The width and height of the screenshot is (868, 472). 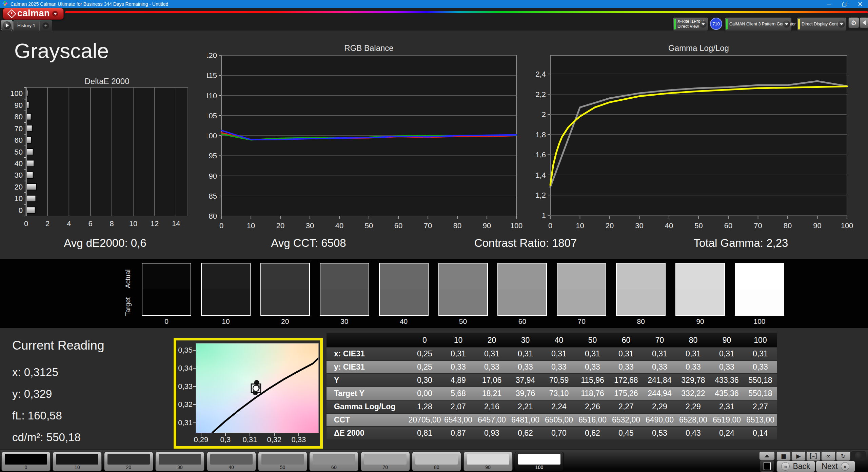 What do you see at coordinates (660, 367) in the screenshot?
I see `table-cell: 0,33` at bounding box center [660, 367].